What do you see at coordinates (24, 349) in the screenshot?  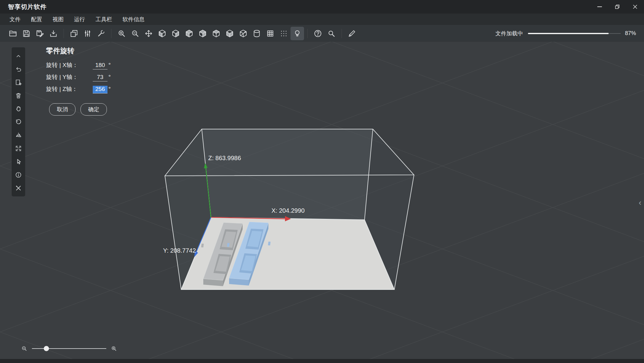 I see `magnifier-minus-icon` at bounding box center [24, 349].